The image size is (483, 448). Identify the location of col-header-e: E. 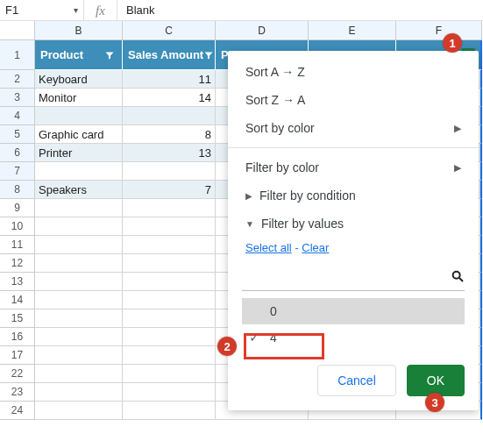
(352, 31).